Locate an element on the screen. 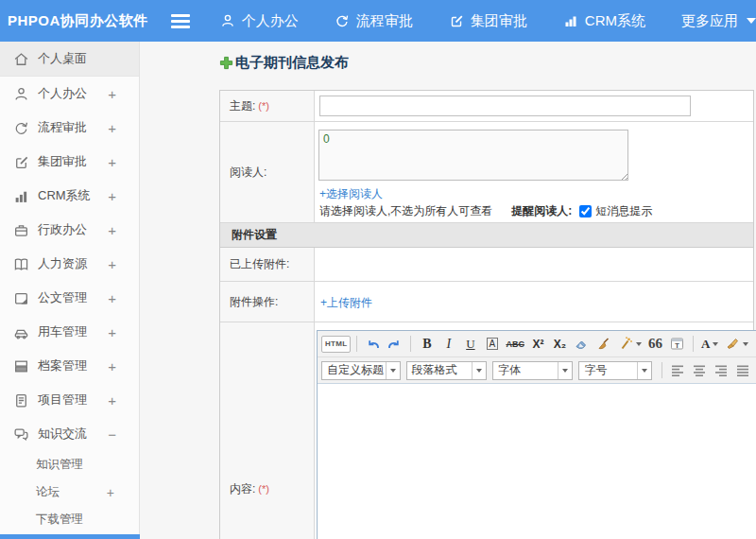 This screenshot has height=539, width=756. required-mark: (*) is located at coordinates (264, 489).